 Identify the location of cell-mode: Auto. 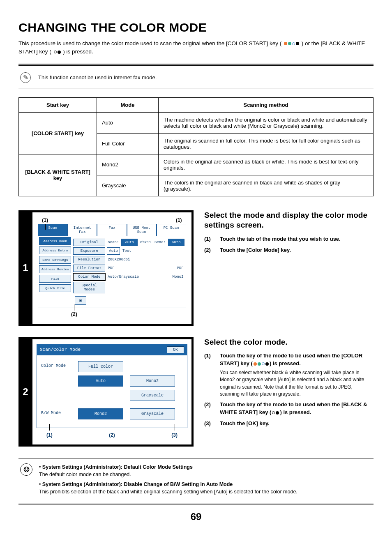
(128, 122).